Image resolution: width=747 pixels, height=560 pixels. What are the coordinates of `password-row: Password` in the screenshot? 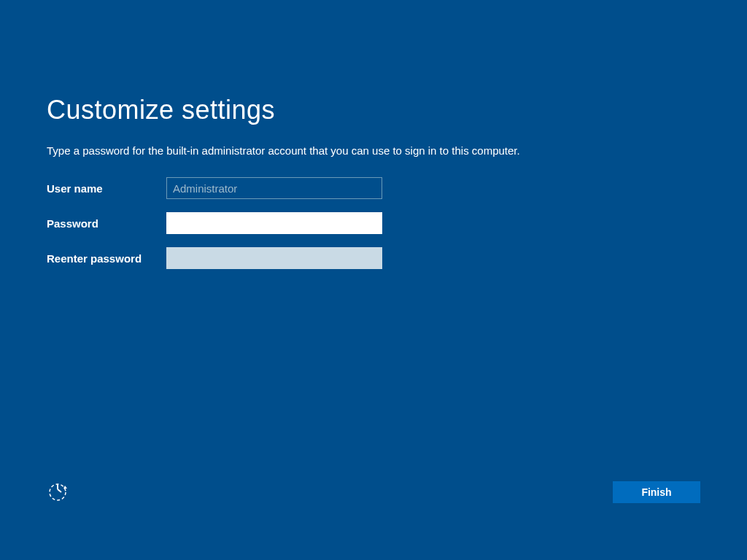 It's located at (374, 223).